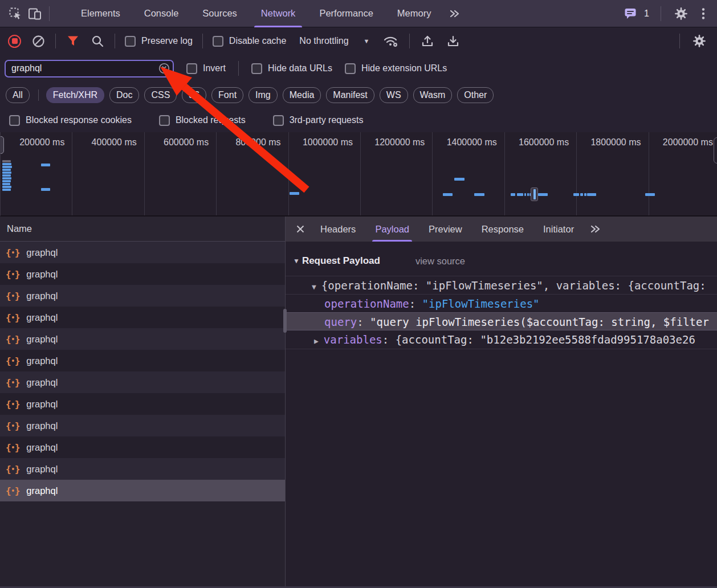 The width and height of the screenshot is (717, 588). What do you see at coordinates (15, 41) in the screenshot?
I see `record-network-log-button` at bounding box center [15, 41].